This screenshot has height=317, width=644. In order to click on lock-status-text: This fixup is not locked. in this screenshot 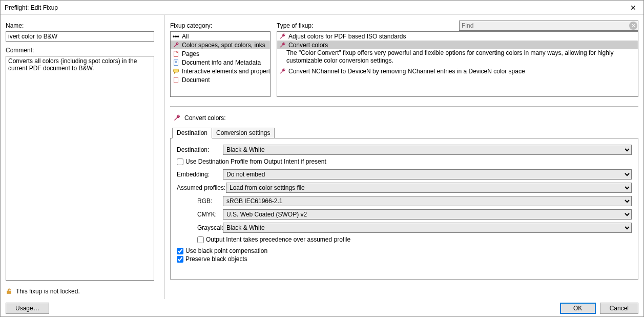, I will do `click(48, 291)`.